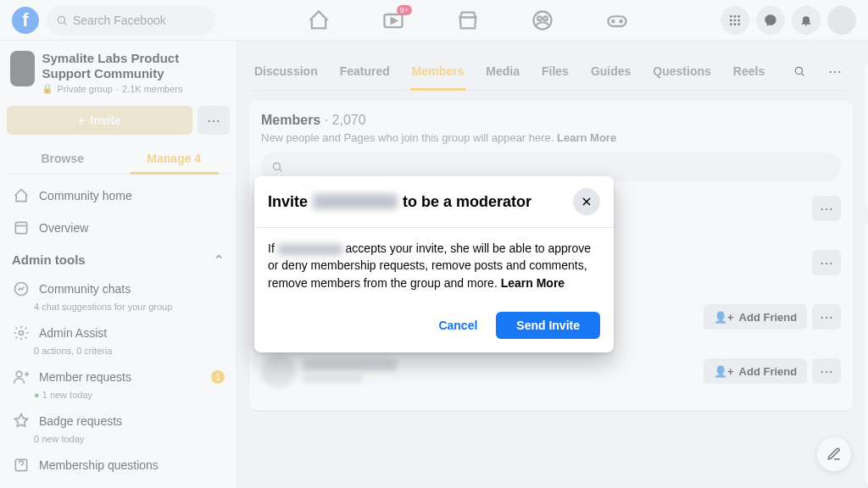  I want to click on invite-moderator-modal: Invite to be a moderator If accepts your…, so click(434, 264).